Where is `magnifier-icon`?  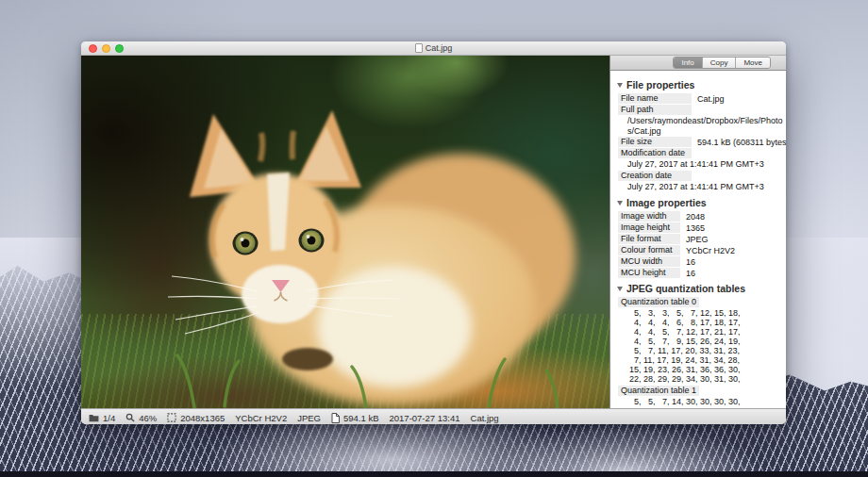
magnifier-icon is located at coordinates (130, 418).